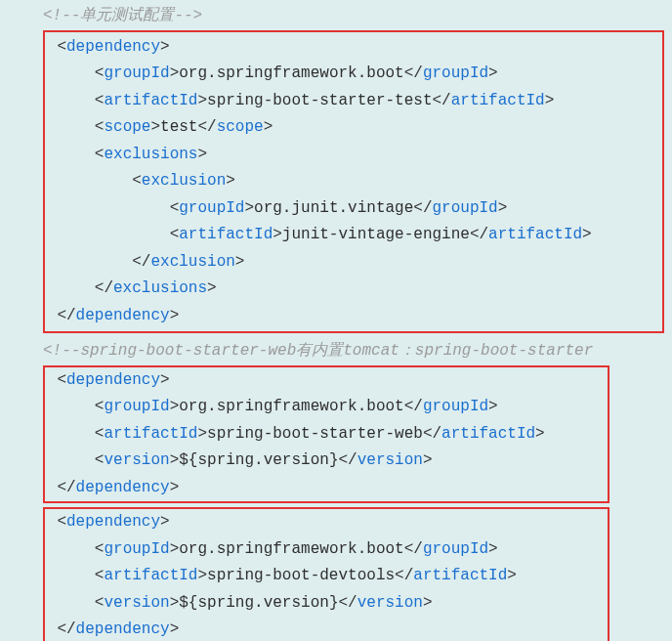 The image size is (672, 641). I want to click on comment-text: <!--spring-boot-starter-web有内置tomcat：spr…, so click(318, 351).